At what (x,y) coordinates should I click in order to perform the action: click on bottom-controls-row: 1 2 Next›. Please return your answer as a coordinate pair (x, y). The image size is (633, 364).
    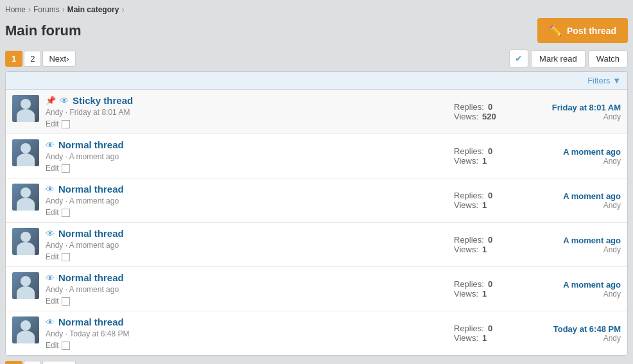
    Looking at the image, I should click on (316, 362).